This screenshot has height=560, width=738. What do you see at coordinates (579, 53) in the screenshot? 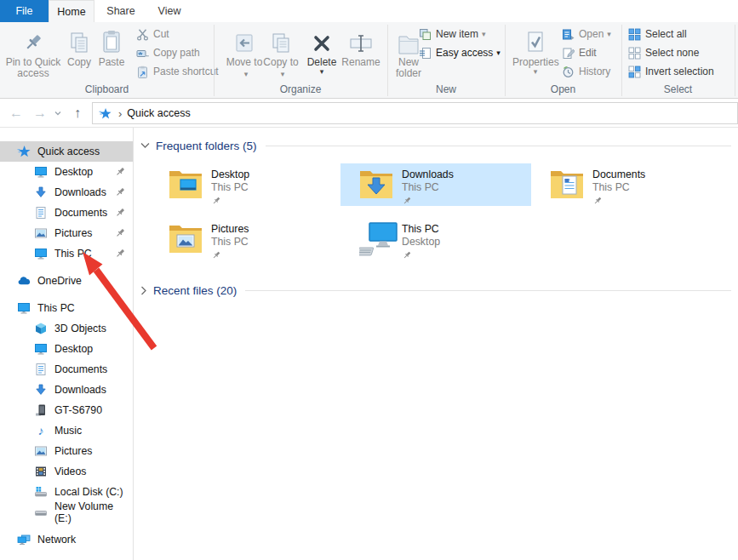
I see `edit-button: Edit` at bounding box center [579, 53].